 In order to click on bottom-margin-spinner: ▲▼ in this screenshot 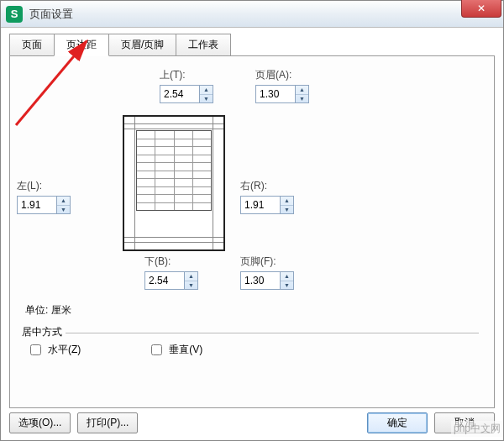, I will do `click(173, 281)`.